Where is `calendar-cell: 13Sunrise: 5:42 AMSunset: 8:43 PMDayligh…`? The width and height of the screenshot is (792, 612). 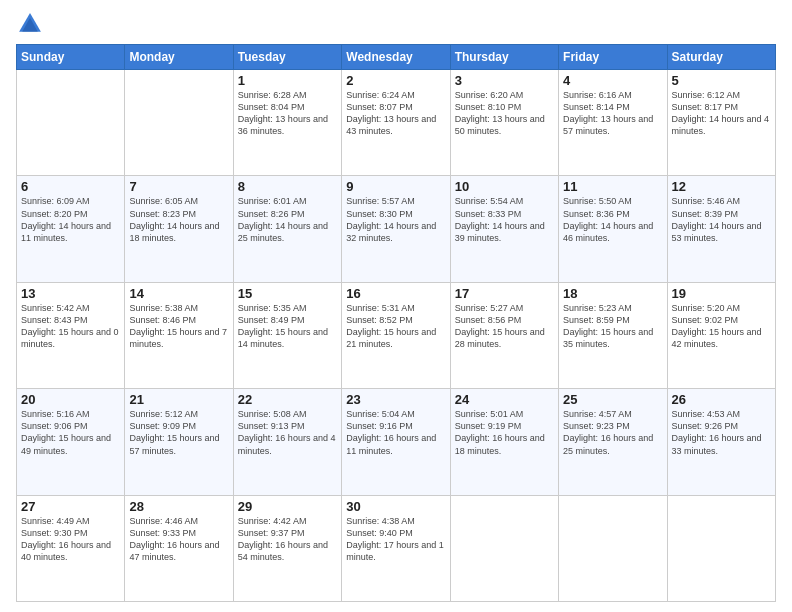
calendar-cell: 13Sunrise: 5:42 AMSunset: 8:43 PMDayligh… is located at coordinates (71, 335).